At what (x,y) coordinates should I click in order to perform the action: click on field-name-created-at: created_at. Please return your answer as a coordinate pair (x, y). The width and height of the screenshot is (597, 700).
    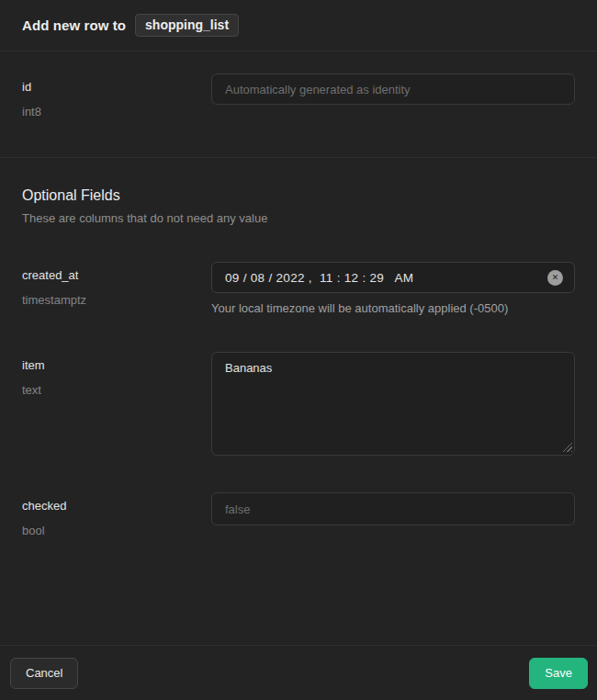
    Looking at the image, I should click on (117, 276).